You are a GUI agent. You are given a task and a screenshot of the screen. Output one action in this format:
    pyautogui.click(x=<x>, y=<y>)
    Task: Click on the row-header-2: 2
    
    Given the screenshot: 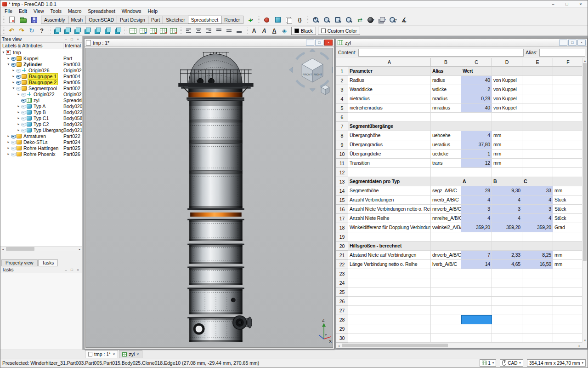 What is the action you would take?
    pyautogui.click(x=342, y=80)
    